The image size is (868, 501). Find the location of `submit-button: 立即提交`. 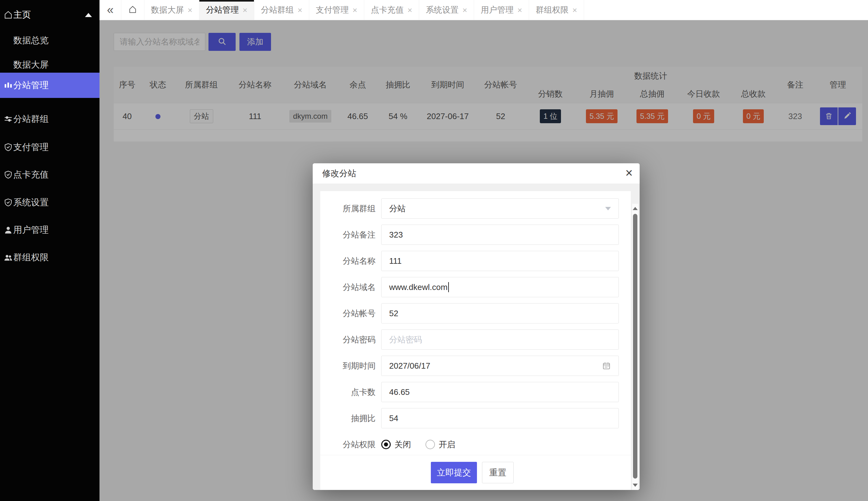

submit-button: 立即提交 is located at coordinates (454, 473).